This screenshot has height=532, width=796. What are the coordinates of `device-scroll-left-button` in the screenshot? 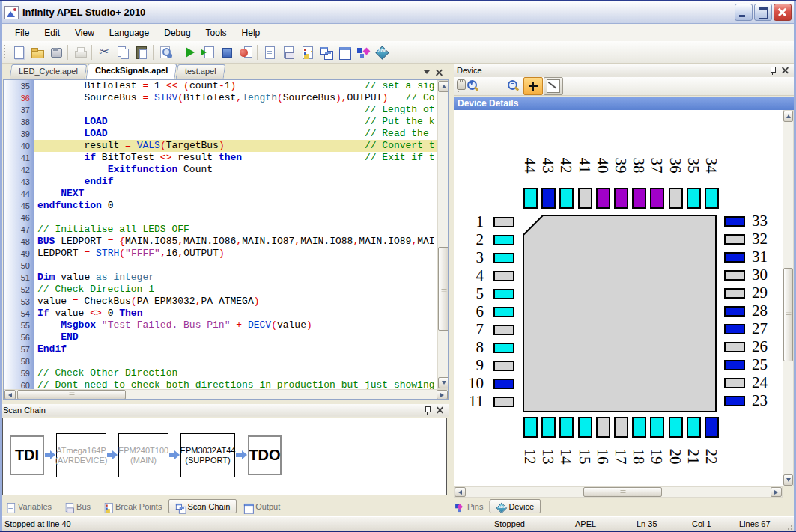 It's located at (460, 492).